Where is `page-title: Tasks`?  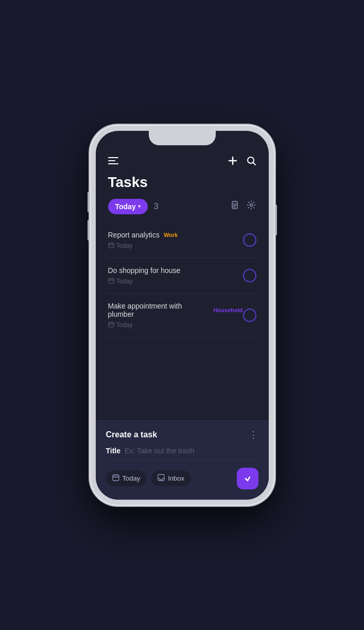 page-title: Tasks is located at coordinates (182, 184).